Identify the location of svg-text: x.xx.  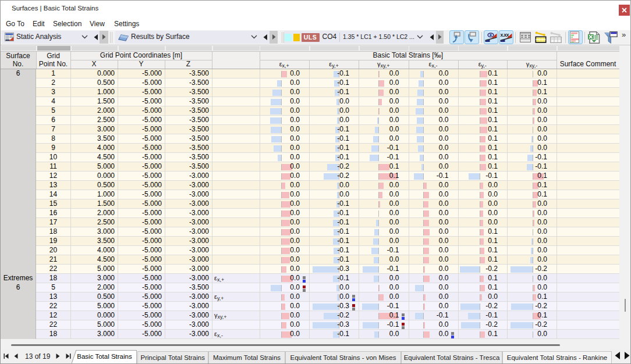
(505, 35).